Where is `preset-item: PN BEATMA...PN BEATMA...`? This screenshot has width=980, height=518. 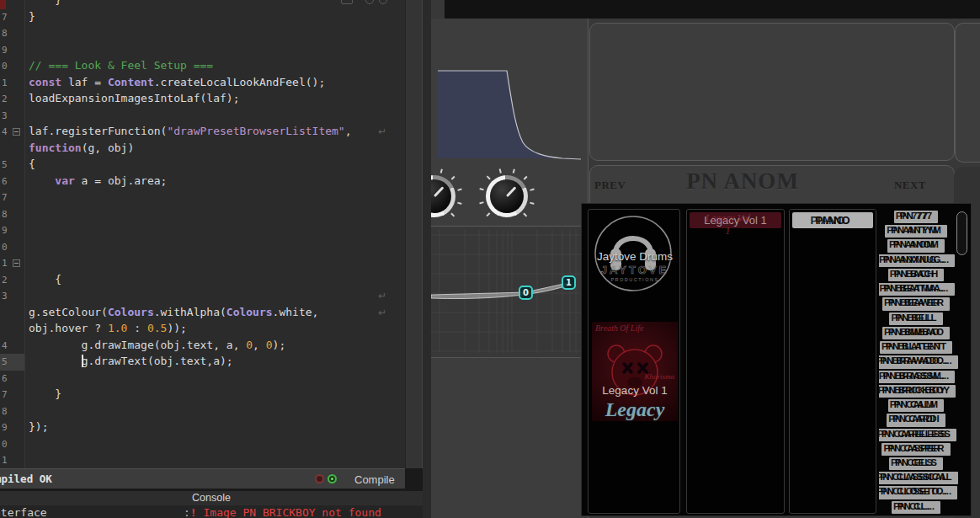 preset-item: PN BEATMA...PN BEATMA... is located at coordinates (917, 290).